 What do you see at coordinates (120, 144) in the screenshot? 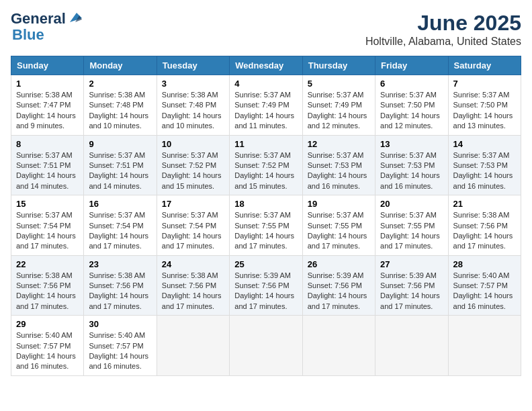
I see `day-number: 9` at bounding box center [120, 144].